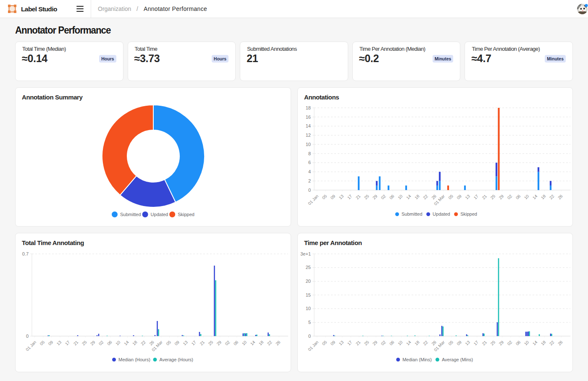 The width and height of the screenshot is (588, 381). I want to click on svg-text: 16, so click(308, 117).